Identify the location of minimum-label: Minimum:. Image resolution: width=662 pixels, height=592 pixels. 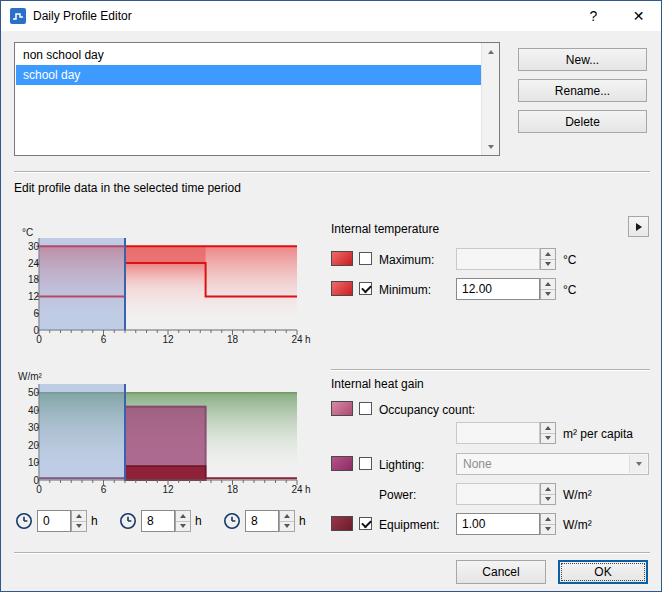
(405, 290).